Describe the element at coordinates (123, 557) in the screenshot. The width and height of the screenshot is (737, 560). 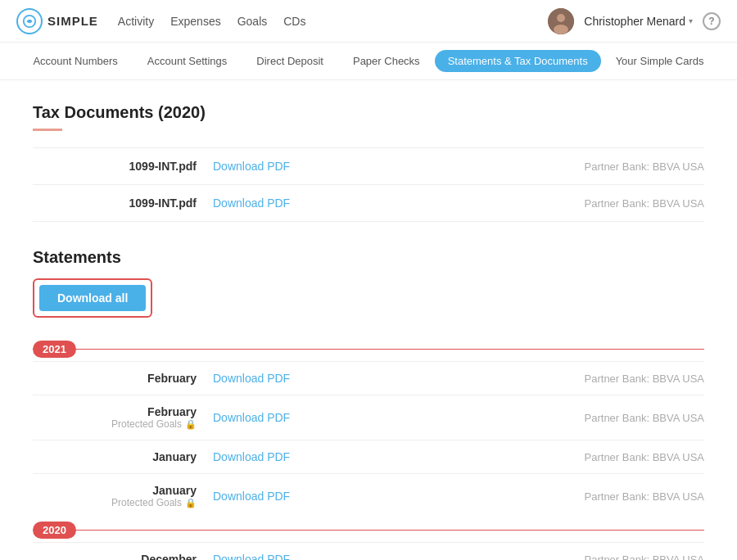
I see `month-col: December` at that location.